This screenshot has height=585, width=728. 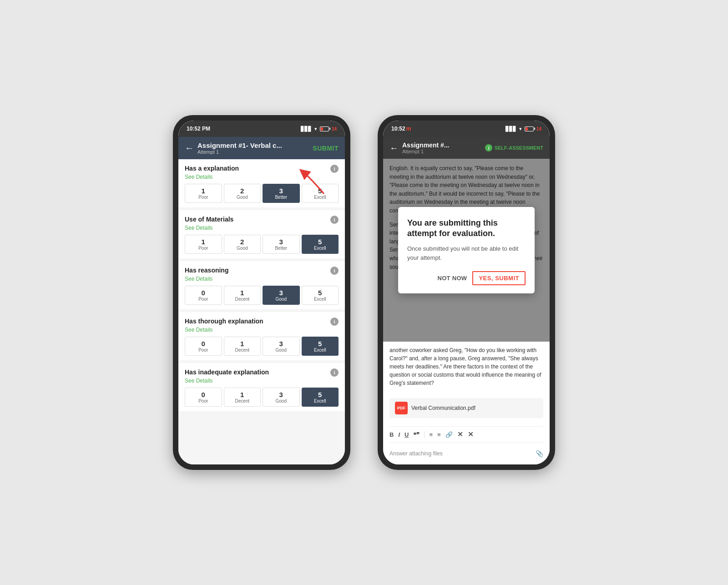 I want to click on bold-button: B, so click(x=391, y=435).